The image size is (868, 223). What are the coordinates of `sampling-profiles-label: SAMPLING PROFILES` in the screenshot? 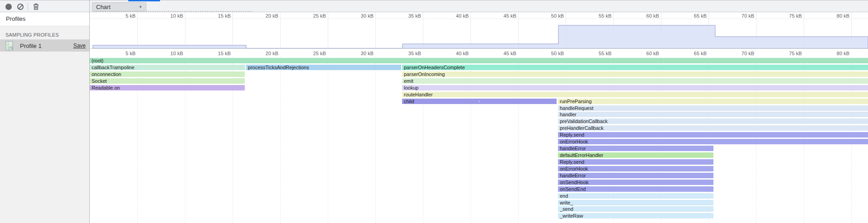 It's located at (32, 35).